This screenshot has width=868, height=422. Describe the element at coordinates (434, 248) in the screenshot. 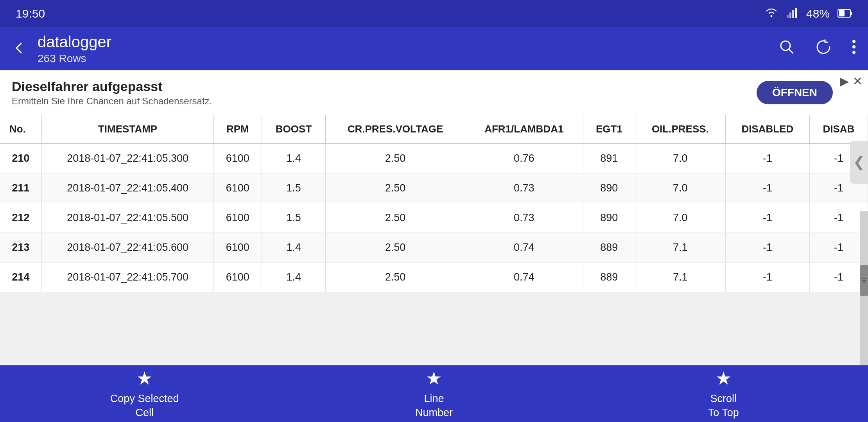

I see `table-row: 2132018-01-07_22:41:05.60061001.42.500.7…` at that location.